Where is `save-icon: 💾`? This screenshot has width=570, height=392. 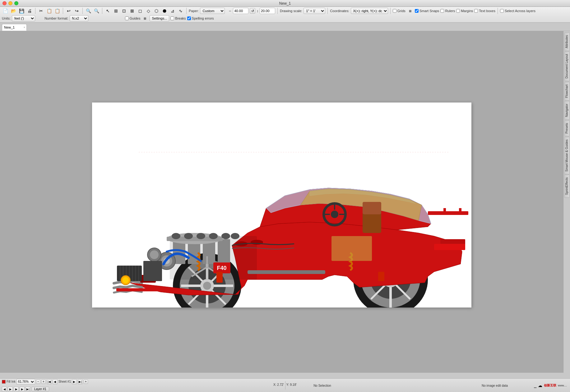 save-icon: 💾 is located at coordinates (21, 11).